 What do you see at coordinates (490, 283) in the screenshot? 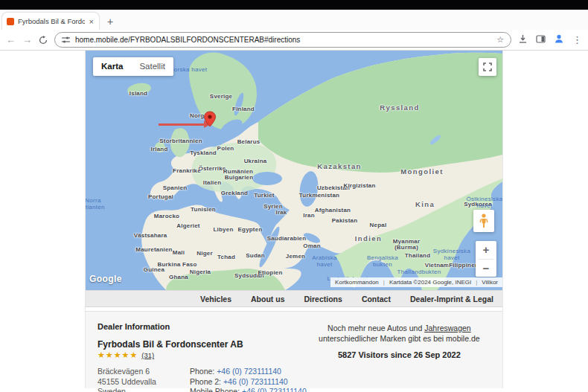
I see `terms-link: Villkor` at bounding box center [490, 283].